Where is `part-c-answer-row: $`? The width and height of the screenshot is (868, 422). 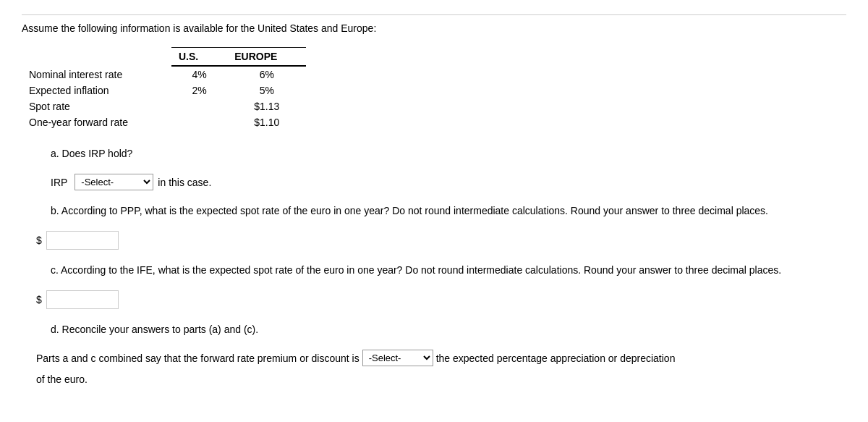
part-c-answer-row: $ is located at coordinates (434, 300).